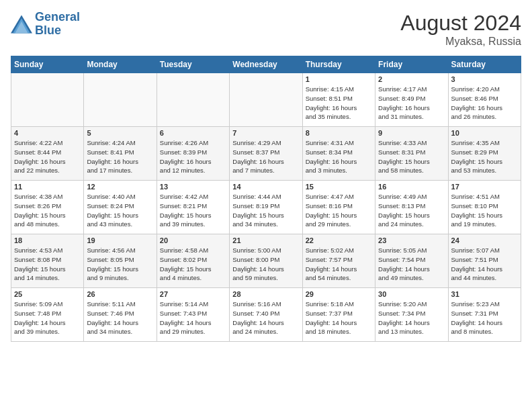 The width and height of the screenshot is (532, 411). What do you see at coordinates (193, 211) in the screenshot?
I see `day-info: Sunrise: 4:42 AM Sunset: 8:21 PM Dayligh…` at bounding box center [193, 211].